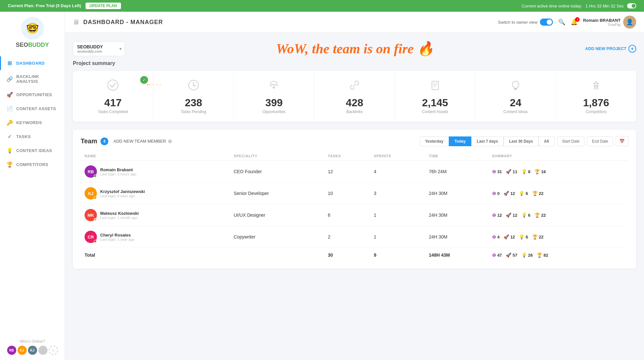  I want to click on add-project-button: ADD NEW PROJECT +, so click(611, 49).